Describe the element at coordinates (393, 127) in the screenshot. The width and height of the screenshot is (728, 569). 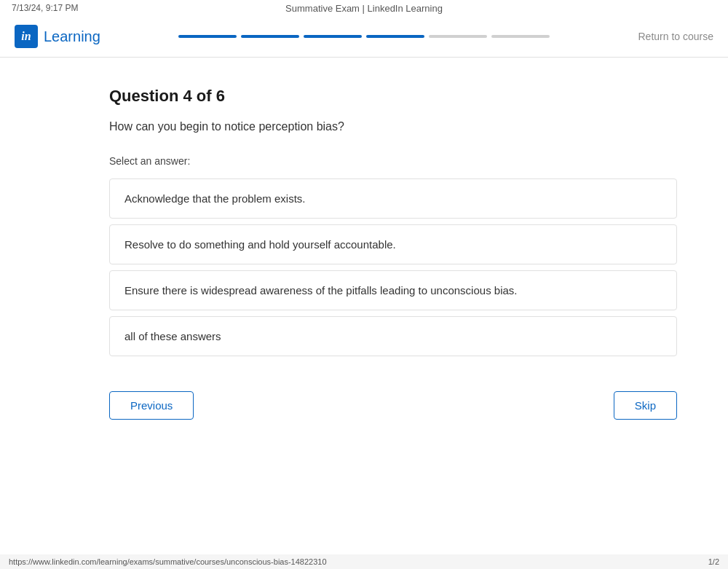
I see `question-text: How can you begin to notice perception b…` at that location.